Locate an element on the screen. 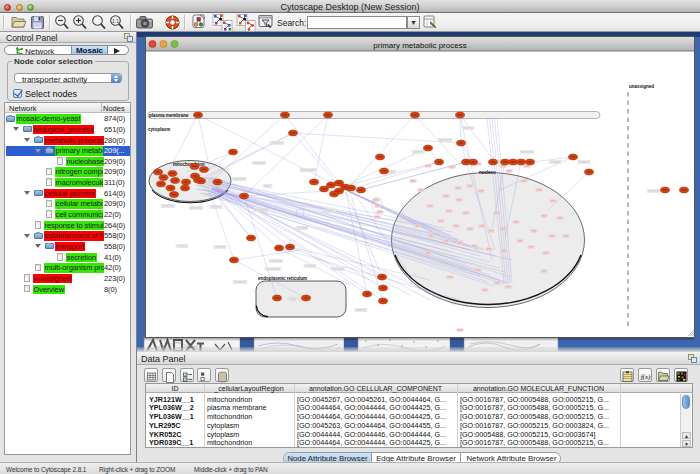 The width and height of the screenshot is (700, 474). svg-text: f(x) is located at coordinates (646, 377).